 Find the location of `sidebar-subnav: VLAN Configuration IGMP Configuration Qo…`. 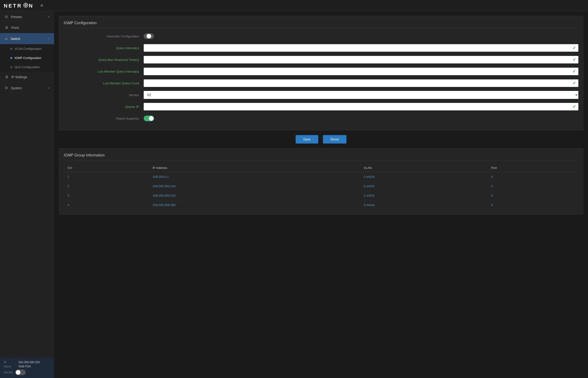

sidebar-subnav: VLAN Configuration IGMP Configuration Qo… is located at coordinates (27, 58).